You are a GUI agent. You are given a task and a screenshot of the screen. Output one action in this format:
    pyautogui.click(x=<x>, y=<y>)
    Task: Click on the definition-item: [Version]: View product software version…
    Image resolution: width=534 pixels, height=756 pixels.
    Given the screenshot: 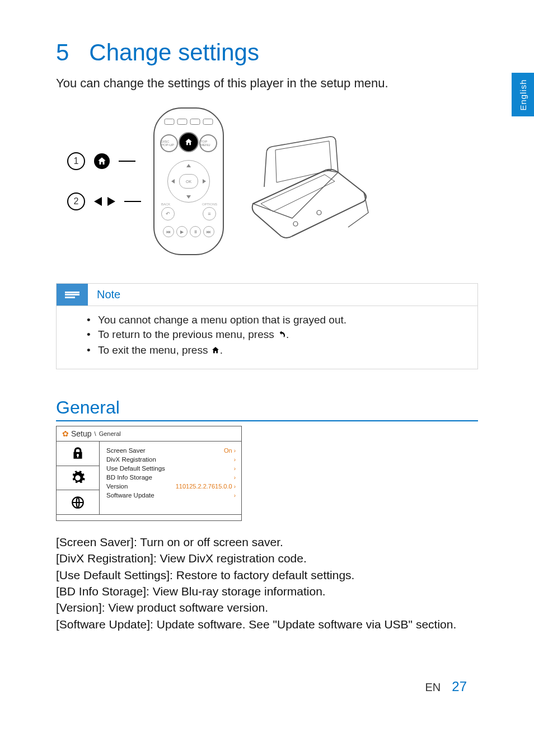 What is the action you would take?
    pyautogui.click(x=267, y=608)
    